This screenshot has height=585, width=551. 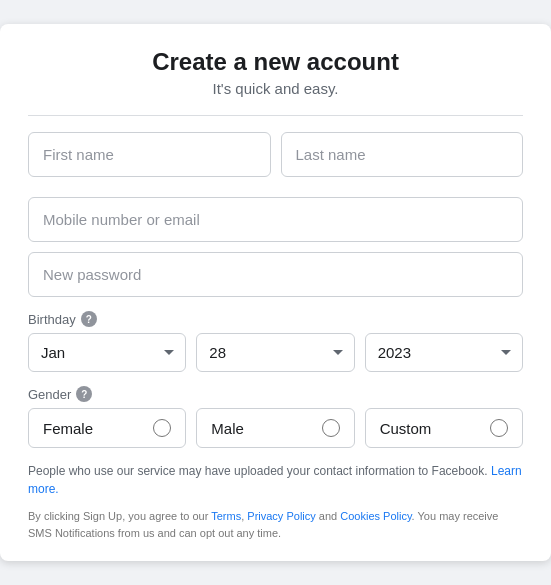 What do you see at coordinates (118, 516) in the screenshot?
I see `terms-prefix: By clicking Sign Up, you agree to our` at bounding box center [118, 516].